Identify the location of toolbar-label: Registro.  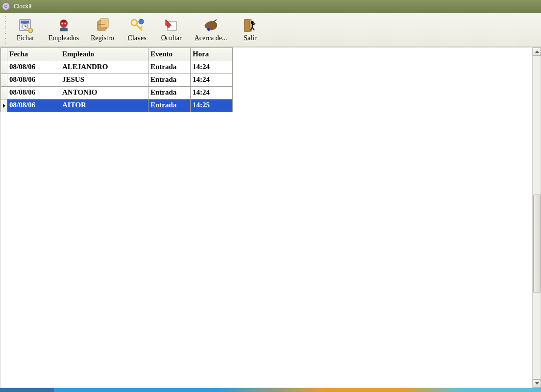
(102, 38).